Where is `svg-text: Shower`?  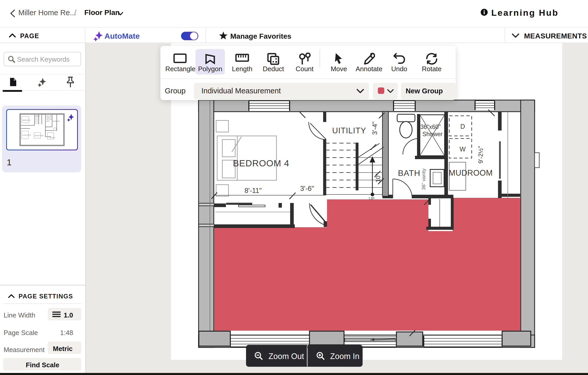 svg-text: Shower is located at coordinates (432, 134).